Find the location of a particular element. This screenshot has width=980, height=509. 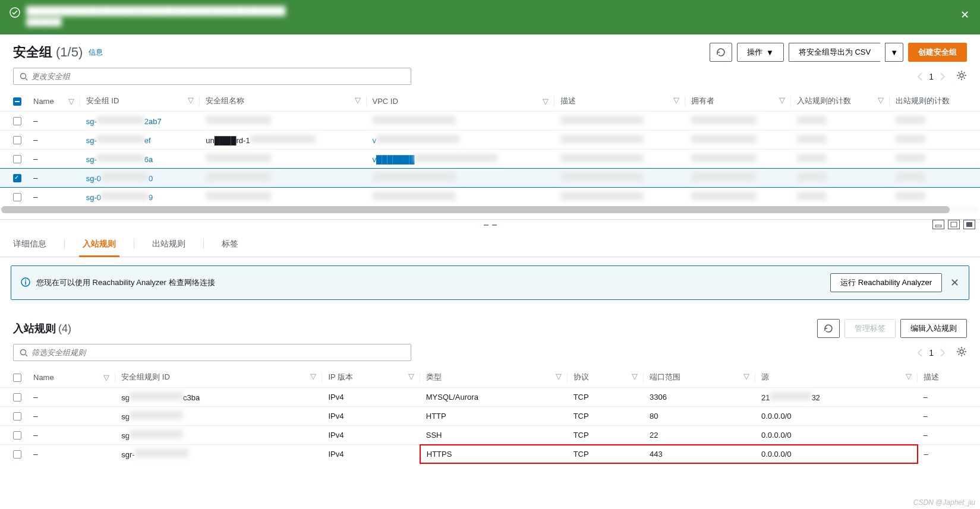

caret-down-icon: ▼ is located at coordinates (770, 52).